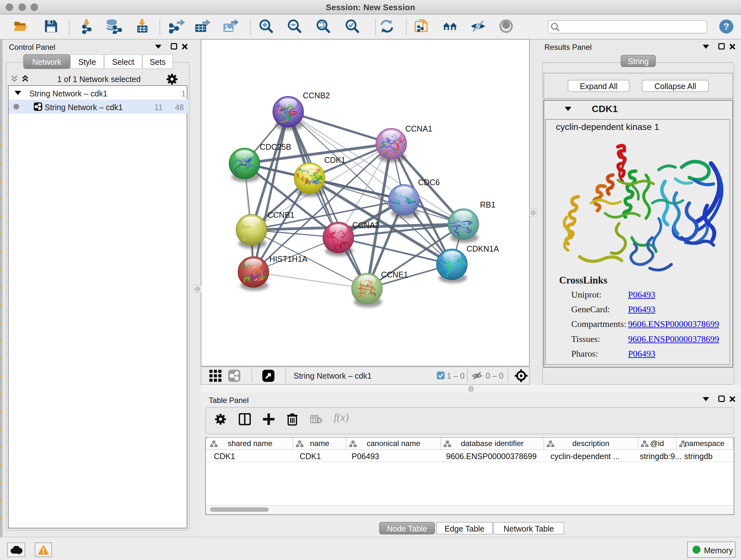 This screenshot has width=741, height=560. I want to click on svg-text: CDC25B, so click(275, 147).